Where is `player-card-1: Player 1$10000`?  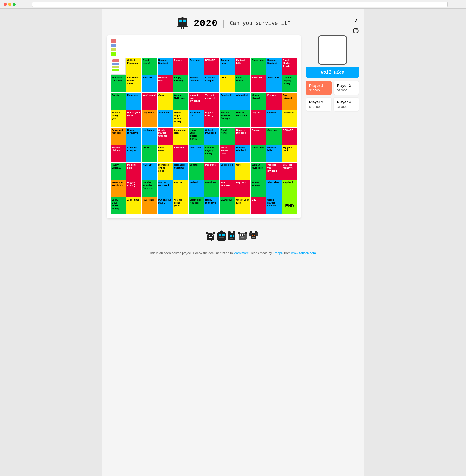
player-card-1: Player 1$10000 is located at coordinates (319, 88).